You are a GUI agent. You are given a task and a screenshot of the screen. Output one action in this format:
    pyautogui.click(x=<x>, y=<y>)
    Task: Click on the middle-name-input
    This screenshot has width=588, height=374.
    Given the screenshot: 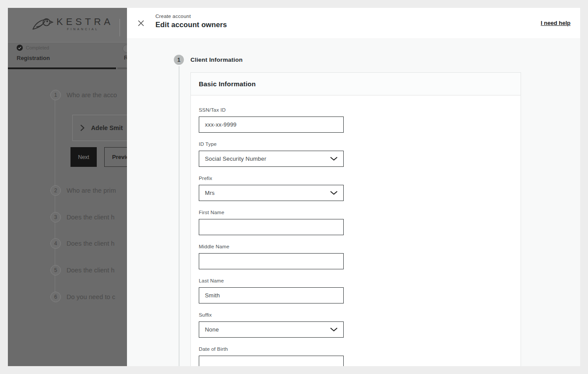 What is the action you would take?
    pyautogui.click(x=271, y=261)
    